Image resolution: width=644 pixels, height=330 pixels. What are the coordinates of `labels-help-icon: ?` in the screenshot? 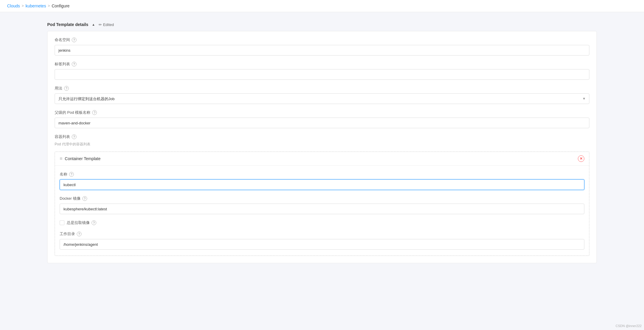 It's located at (74, 64).